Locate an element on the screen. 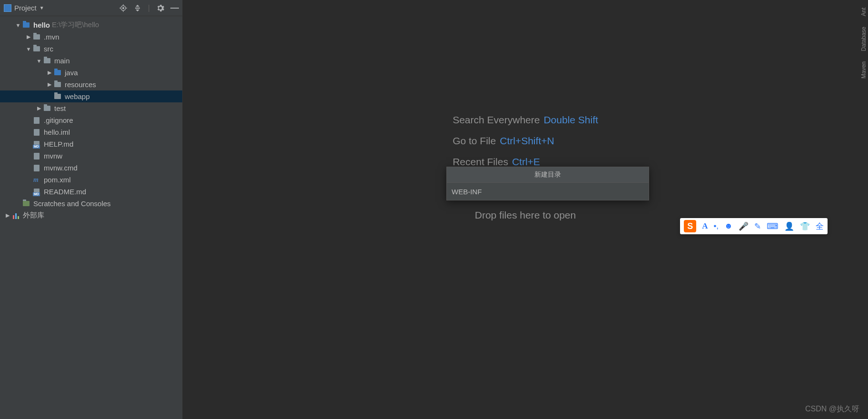  tree-label: HELP.md is located at coordinates (59, 144).